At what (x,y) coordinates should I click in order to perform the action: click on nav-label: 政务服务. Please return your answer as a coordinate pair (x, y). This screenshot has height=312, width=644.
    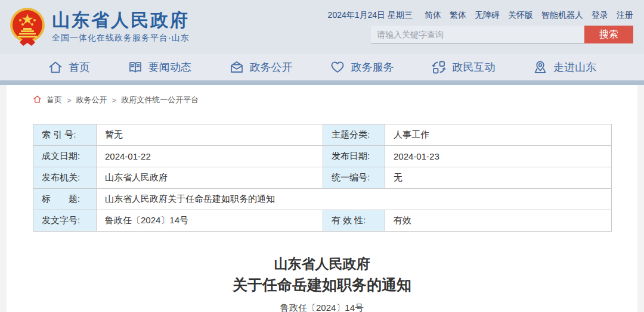
    Looking at the image, I should click on (372, 67).